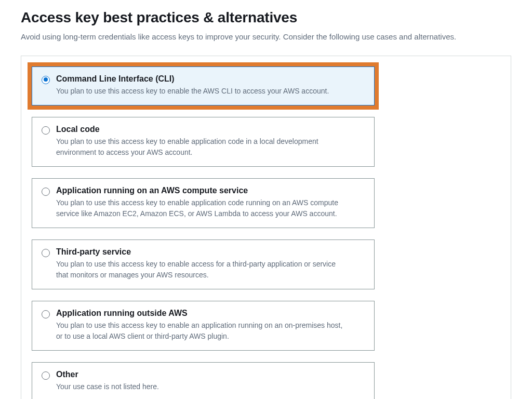 Image resolution: width=532 pixels, height=399 pixels. What do you see at coordinates (203, 86) in the screenshot?
I see `option-cli: Command Line Interface (CLI) You plan to…` at bounding box center [203, 86].